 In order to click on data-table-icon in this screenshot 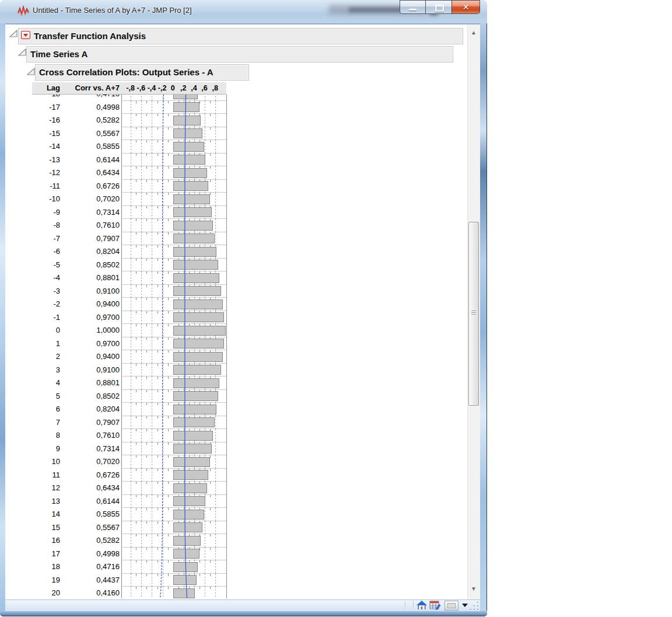, I will do `click(435, 605)`.